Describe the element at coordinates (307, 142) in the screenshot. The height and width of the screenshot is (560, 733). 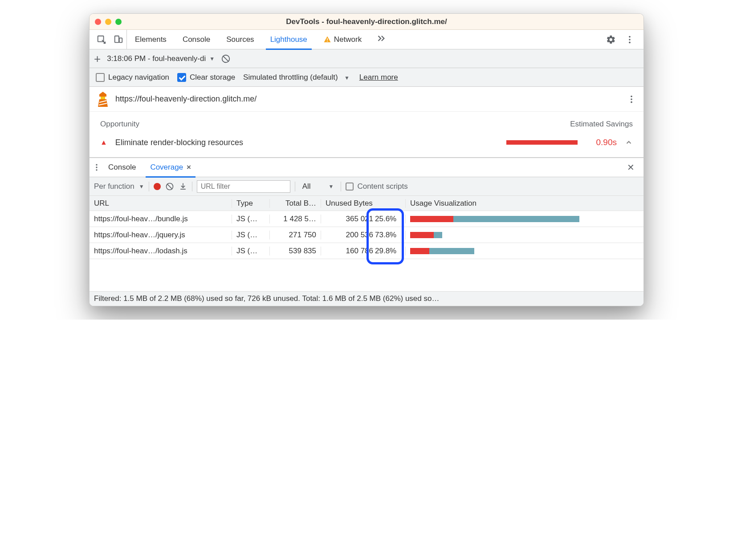
I see `opportunity-title: Eliminate render-blocking resources` at that location.